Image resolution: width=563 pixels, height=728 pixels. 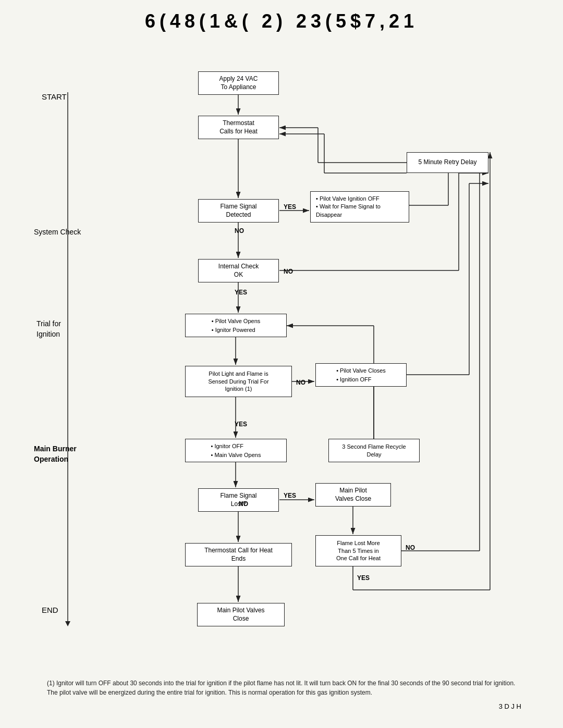 What do you see at coordinates (290, 207) in the screenshot?
I see `label-yes-flame-detected: YES` at bounding box center [290, 207].